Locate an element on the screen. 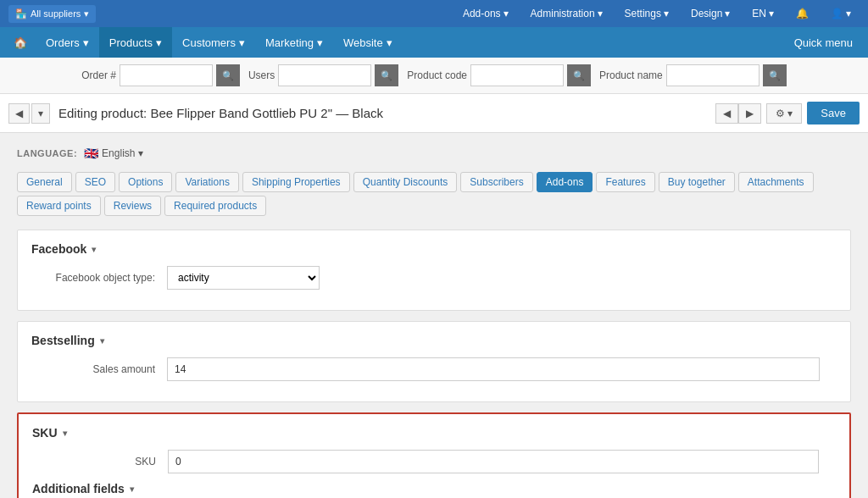  tab-shipping-properties: Shipping Properties is located at coordinates (297, 182).